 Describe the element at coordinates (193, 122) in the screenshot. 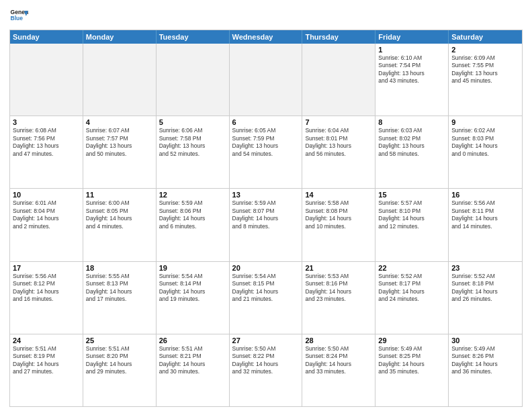

I see `day-number: 5` at that location.